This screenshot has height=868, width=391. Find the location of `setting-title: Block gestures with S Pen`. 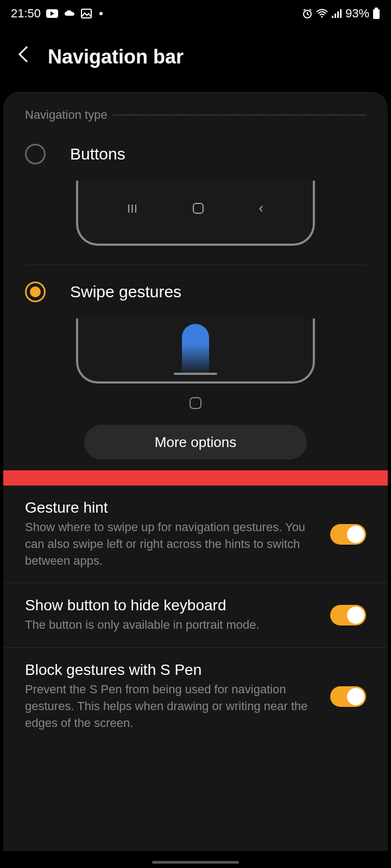

setting-title: Block gestures with S Pen is located at coordinates (172, 670).